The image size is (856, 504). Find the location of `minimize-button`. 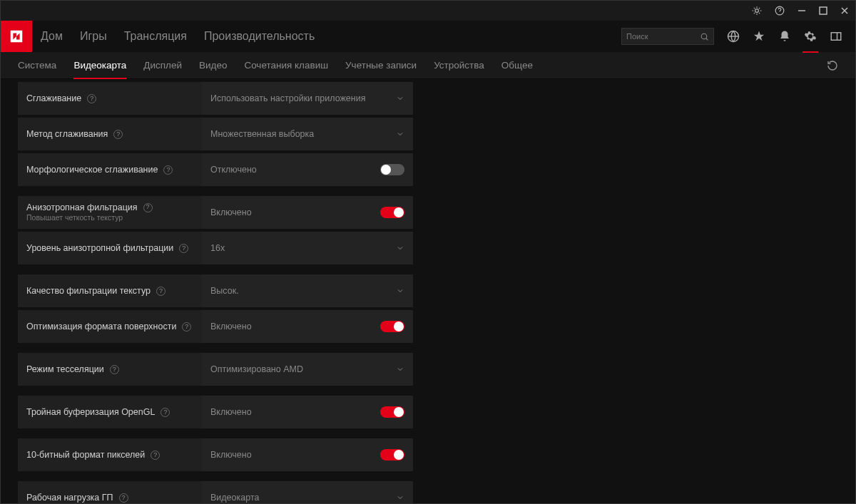

minimize-button is located at coordinates (802, 11).